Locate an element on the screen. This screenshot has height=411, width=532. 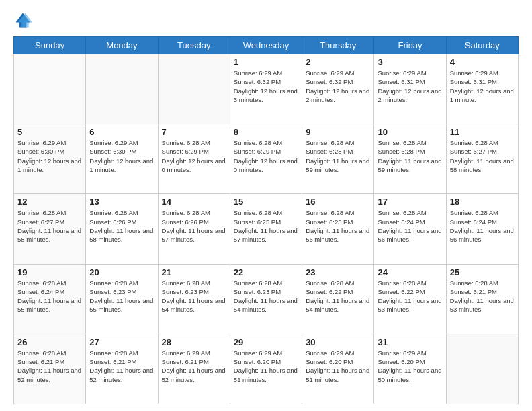
weekday-header-thursday: Thursday is located at coordinates (339, 46).